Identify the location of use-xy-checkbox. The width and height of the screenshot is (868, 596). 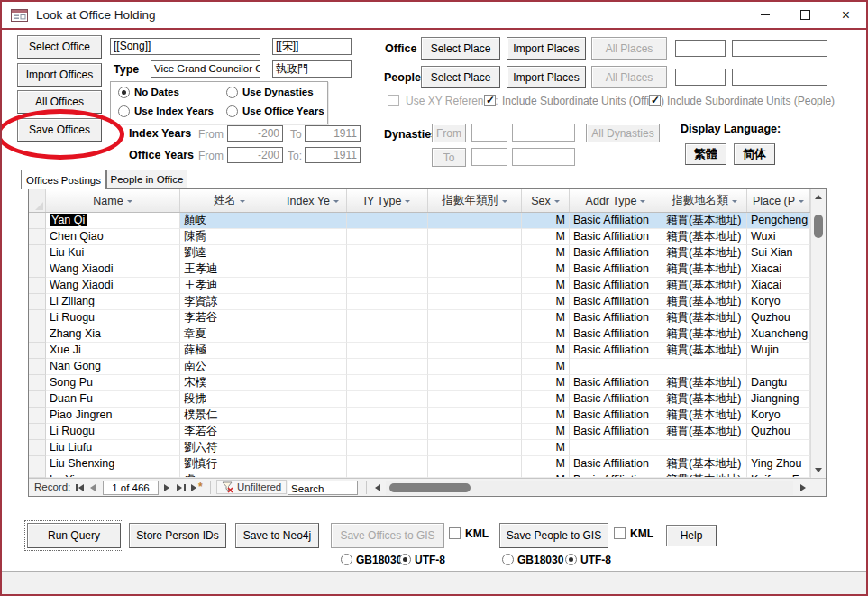
(393, 101).